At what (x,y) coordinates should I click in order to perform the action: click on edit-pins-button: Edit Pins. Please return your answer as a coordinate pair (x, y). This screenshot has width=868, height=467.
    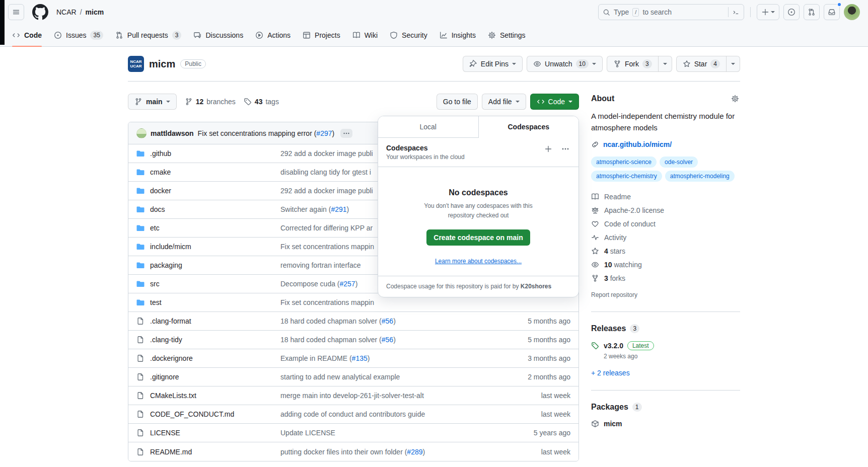
    Looking at the image, I should click on (492, 64).